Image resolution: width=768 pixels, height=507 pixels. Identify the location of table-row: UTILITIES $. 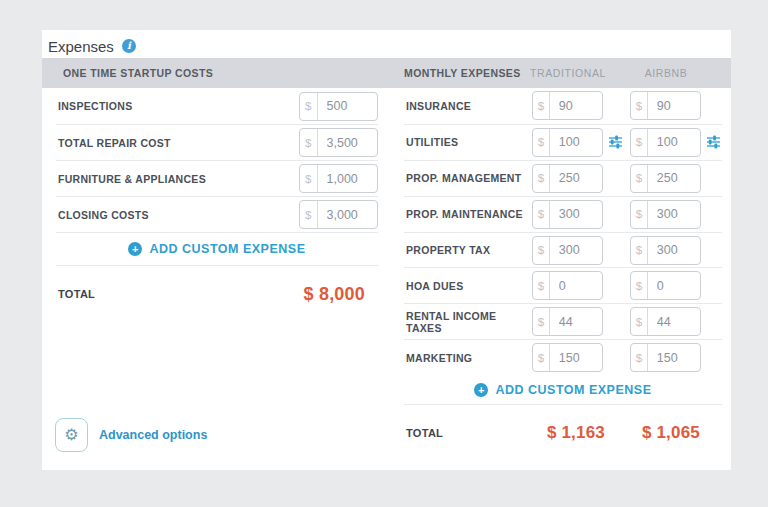
(563, 142).